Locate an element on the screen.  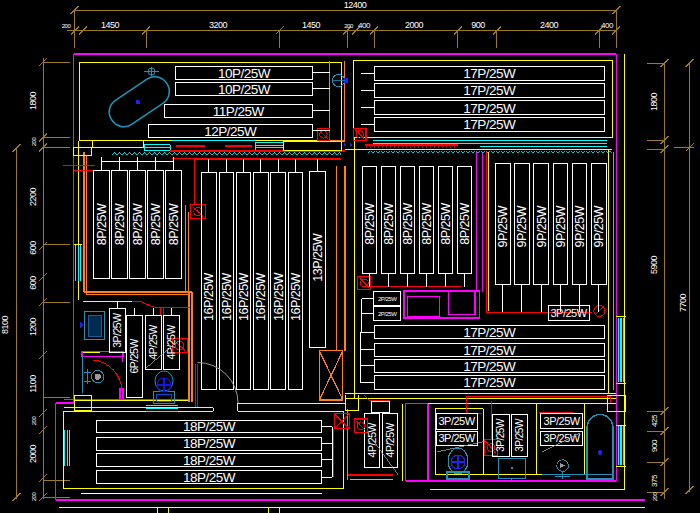
svg-text: 1100 is located at coordinates (33, 384).